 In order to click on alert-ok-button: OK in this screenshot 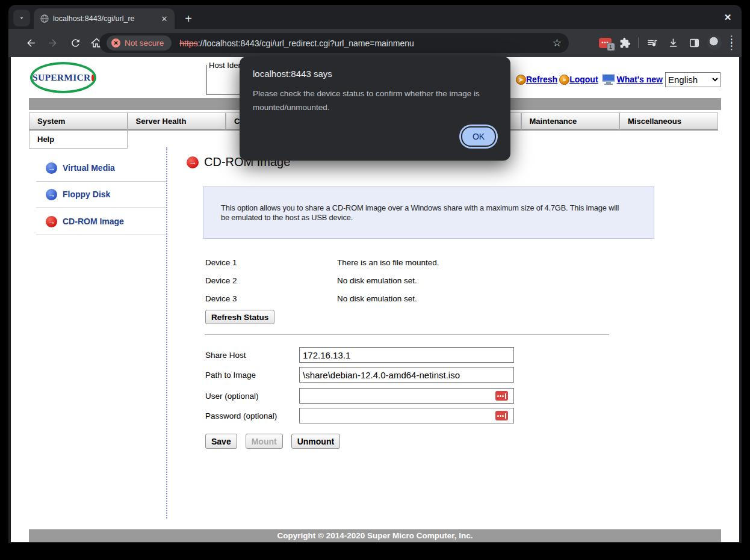, I will do `click(479, 137)`.